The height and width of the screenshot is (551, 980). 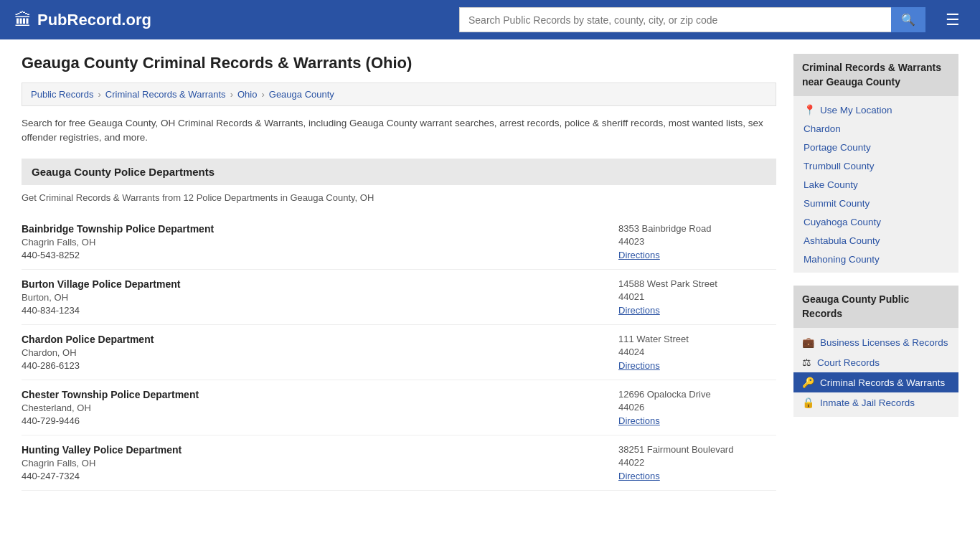 I want to click on sidebar-records-list: 💼 Business Licenses & Records ⚖ Court Re…, so click(x=876, y=372).